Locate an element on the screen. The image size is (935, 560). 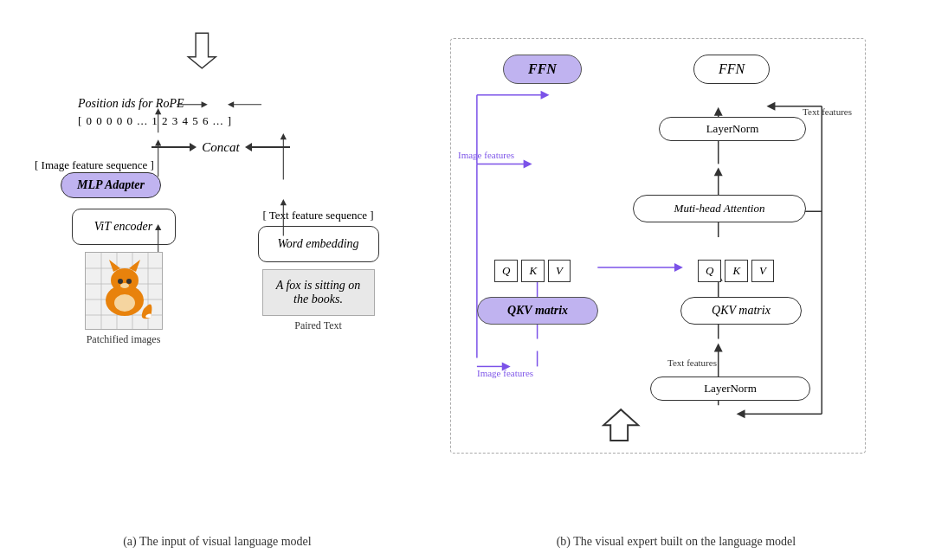
vit-encoder-box: ViT encoder is located at coordinates (124, 227).